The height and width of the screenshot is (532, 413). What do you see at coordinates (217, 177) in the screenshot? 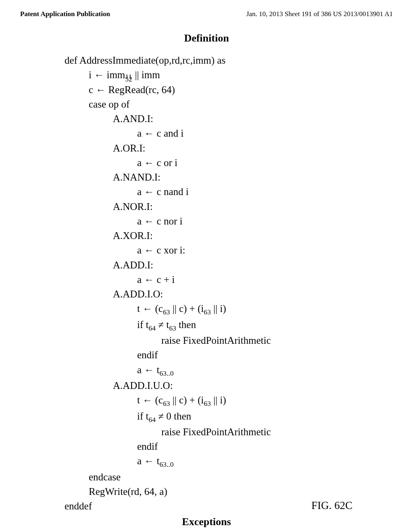
I see `code-line: A.NAND.I:` at bounding box center [217, 177].